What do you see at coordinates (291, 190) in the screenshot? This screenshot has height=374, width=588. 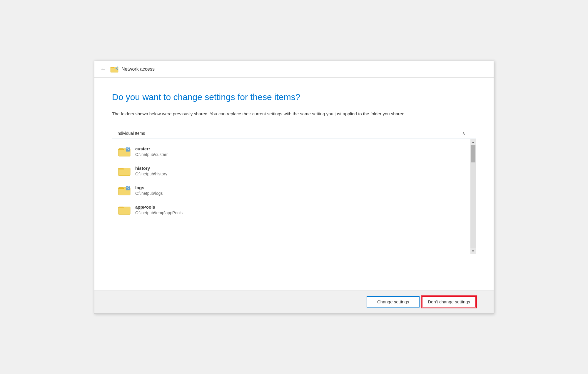 I see `list-item: logs C:\inetpub\logs` at bounding box center [291, 190].